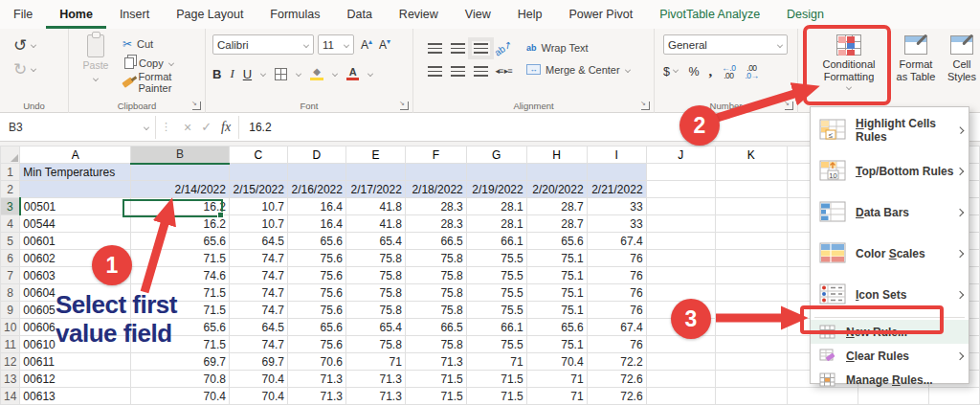 The width and height of the screenshot is (980, 406). Describe the element at coordinates (25, 46) in the screenshot. I see `undo-button: ↺` at that location.